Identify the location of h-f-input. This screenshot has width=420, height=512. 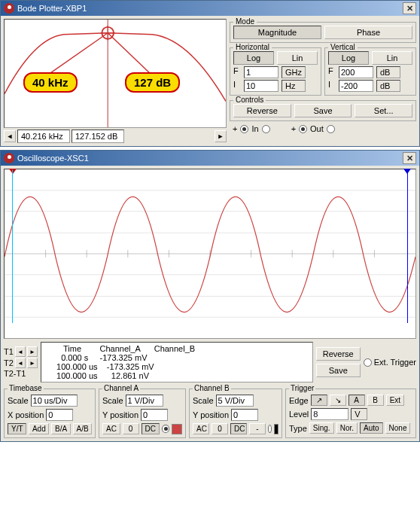
(261, 72).